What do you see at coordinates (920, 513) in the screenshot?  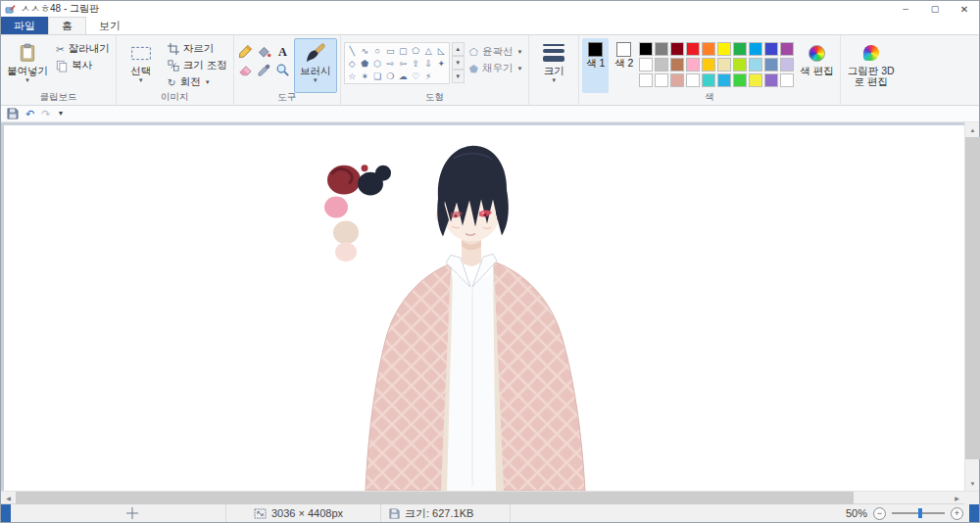 I see `zoom-slider-thumb` at bounding box center [920, 513].